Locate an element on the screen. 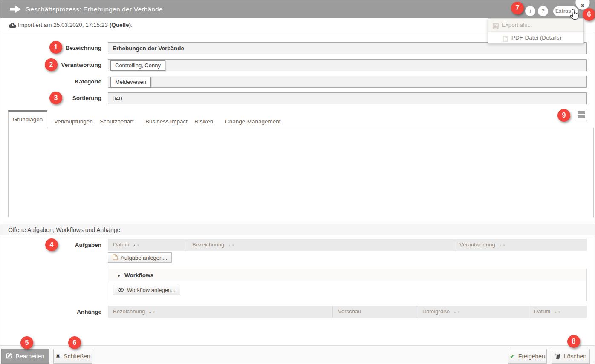 This screenshot has height=364, width=595. verantwortung-label: Verantwortung is located at coordinates (65, 65).